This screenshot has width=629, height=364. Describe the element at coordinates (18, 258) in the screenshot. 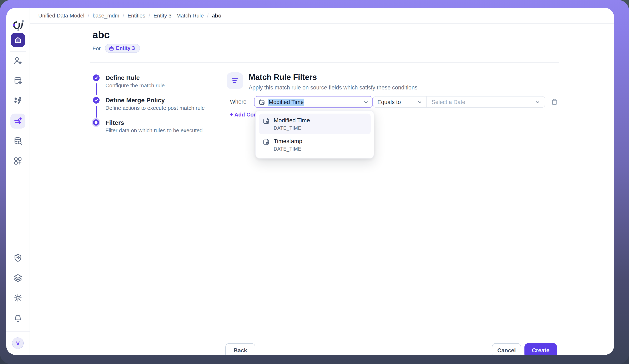

I see `sidebar-item-governance` at that location.